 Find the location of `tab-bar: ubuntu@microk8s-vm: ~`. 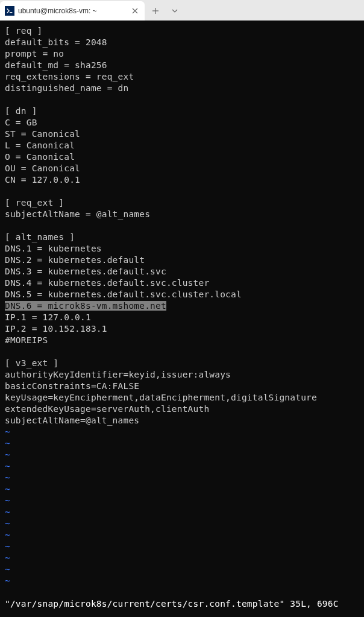

tab-bar: ubuntu@microk8s-vm: ~ is located at coordinates (182, 10).